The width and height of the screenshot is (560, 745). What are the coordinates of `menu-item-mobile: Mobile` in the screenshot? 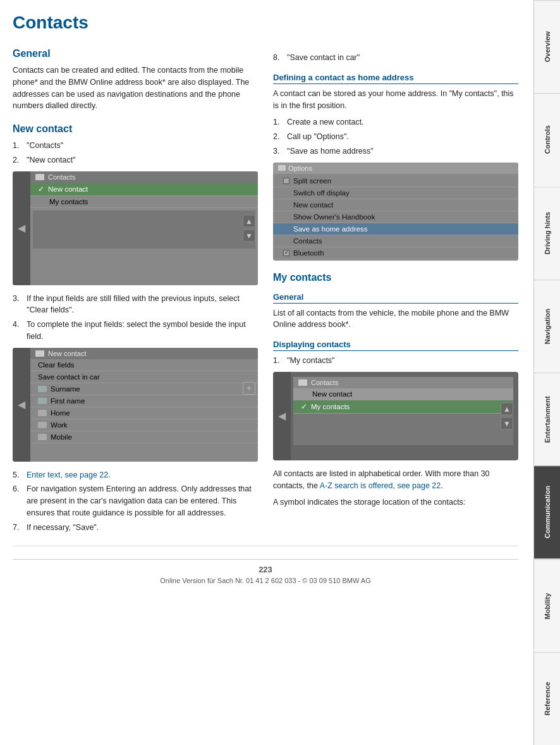 It's located at (144, 438).